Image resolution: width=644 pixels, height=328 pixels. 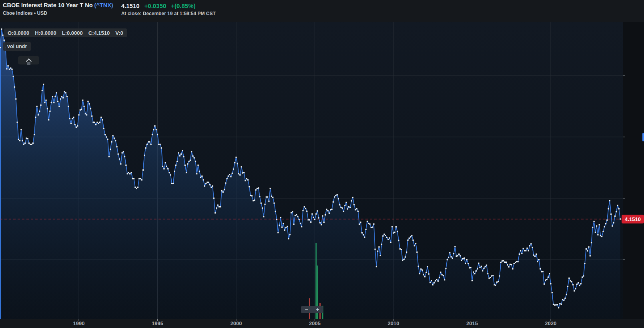 I want to click on ticker-symbol: (^TNX), so click(x=104, y=5).